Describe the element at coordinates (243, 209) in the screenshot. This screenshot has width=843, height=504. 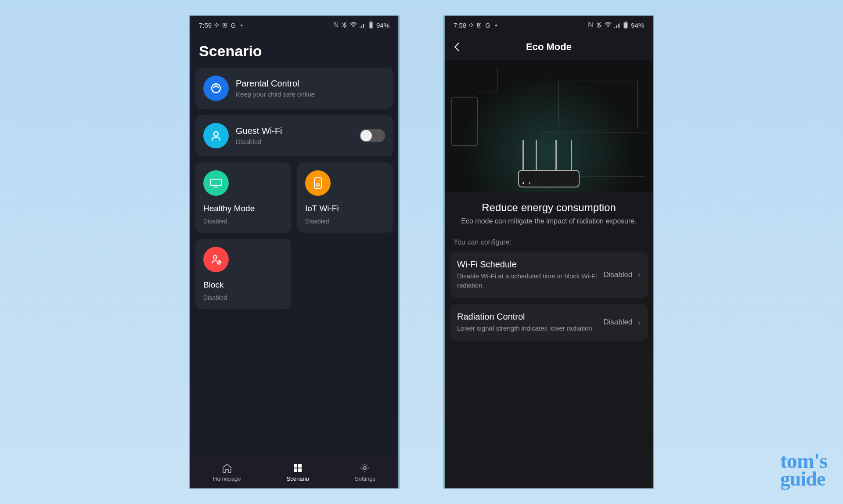
I see `healthy-mode-title: Healthy Mode` at that location.